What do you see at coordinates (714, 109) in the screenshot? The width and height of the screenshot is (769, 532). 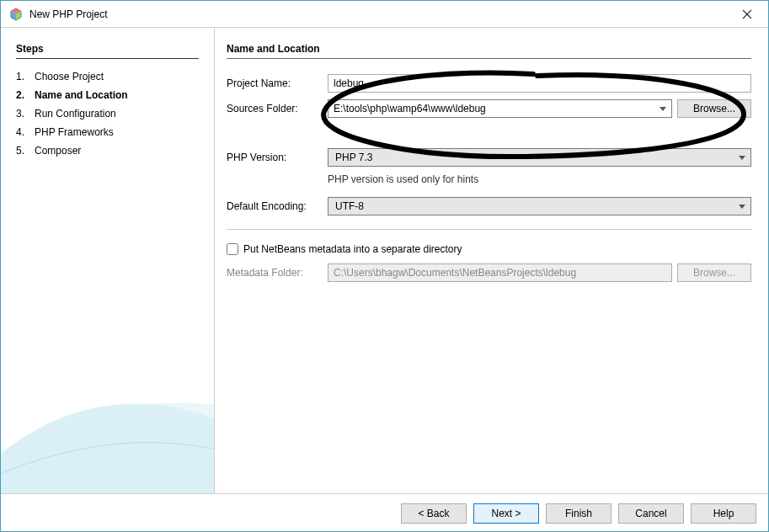 I see `browse-sources-button: Browse...` at bounding box center [714, 109].